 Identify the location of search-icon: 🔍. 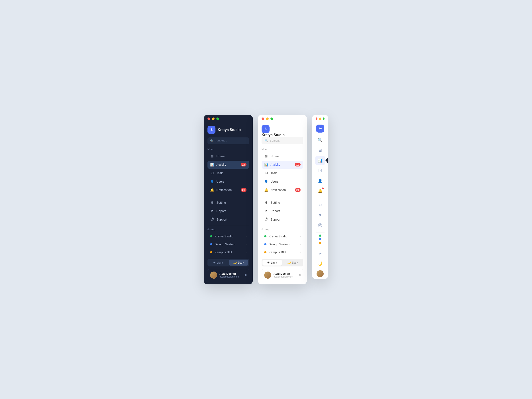
(212, 141).